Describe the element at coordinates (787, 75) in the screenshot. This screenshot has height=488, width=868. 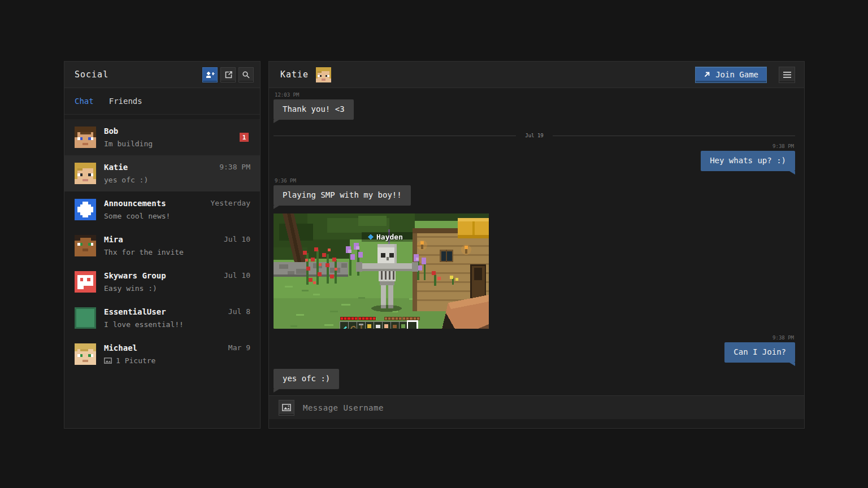
I see `hamburger-menu-icon` at that location.